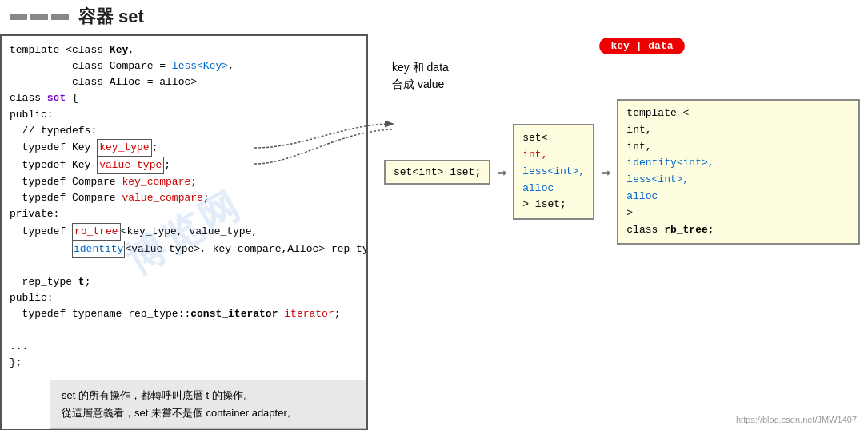  I want to click on code-line-13: identity<value_type>, key_compare,Alloc>…, so click(184, 249).